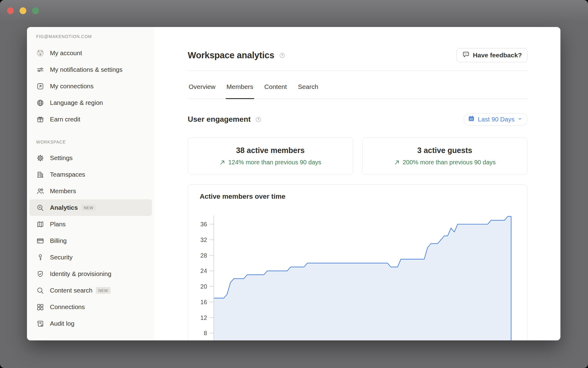  I want to click on user-engagement-header: User engagement ? Last 90 Days, so click(358, 119).